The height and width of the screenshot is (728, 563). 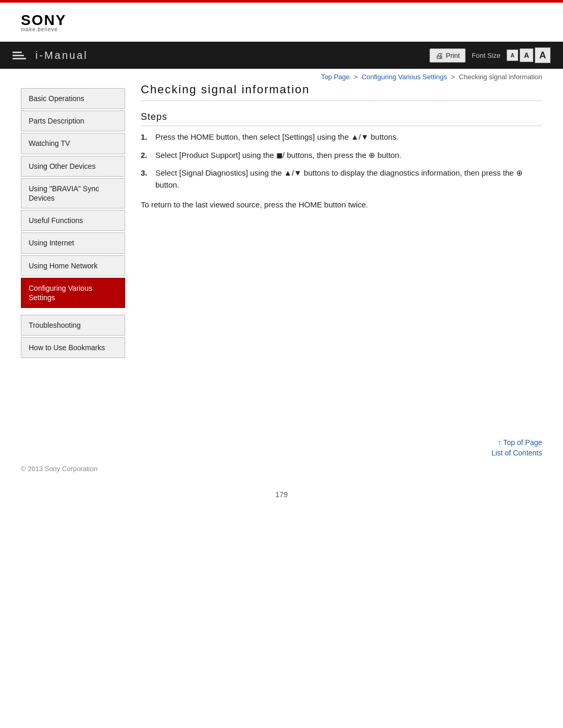 I want to click on menu-icon, so click(x=19, y=55).